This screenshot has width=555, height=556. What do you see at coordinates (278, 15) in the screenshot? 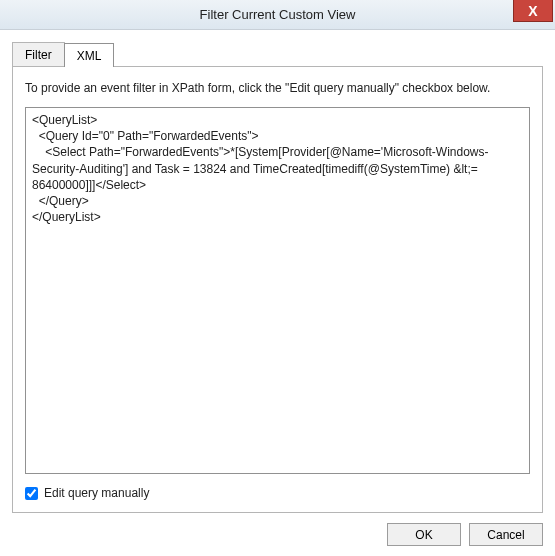
I see `titlebar: Filter Current Custom View X` at bounding box center [278, 15].